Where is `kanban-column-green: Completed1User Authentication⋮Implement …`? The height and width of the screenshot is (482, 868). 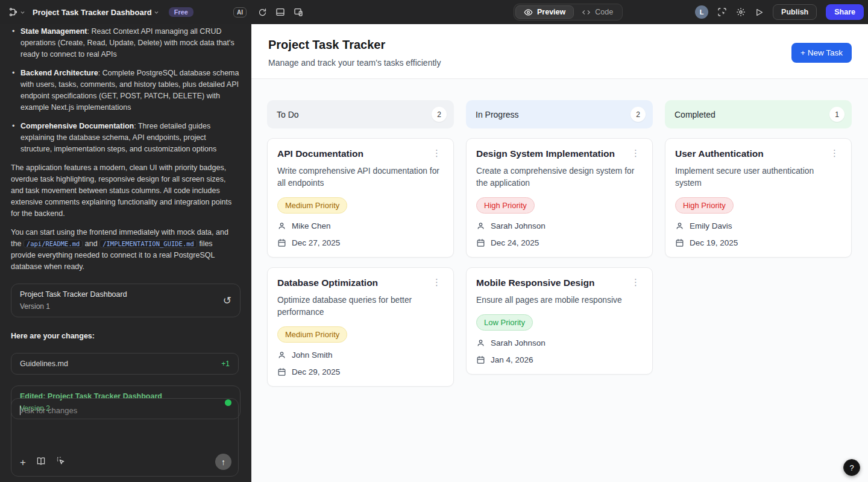 kanban-column-green: Completed1User Authentication⋮Implement … is located at coordinates (758, 249).